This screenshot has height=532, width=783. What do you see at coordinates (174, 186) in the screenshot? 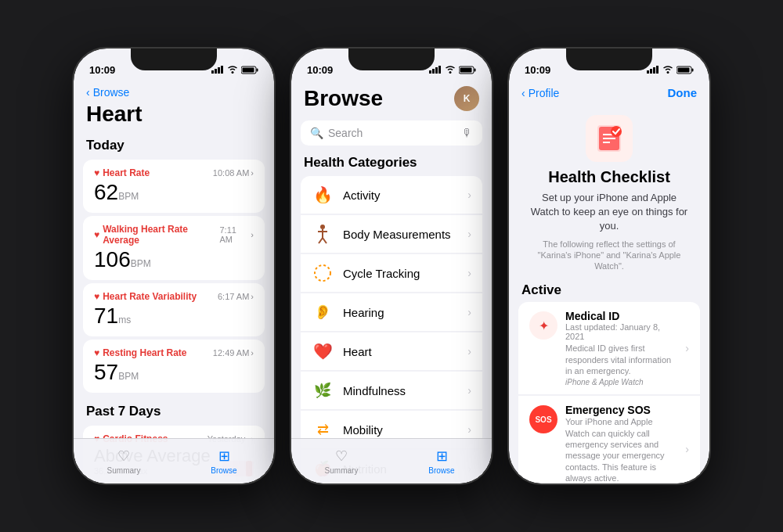
I see `heart-rate-card: ♥ Heart Rate 10:08 AM › 62BPM` at bounding box center [174, 186].